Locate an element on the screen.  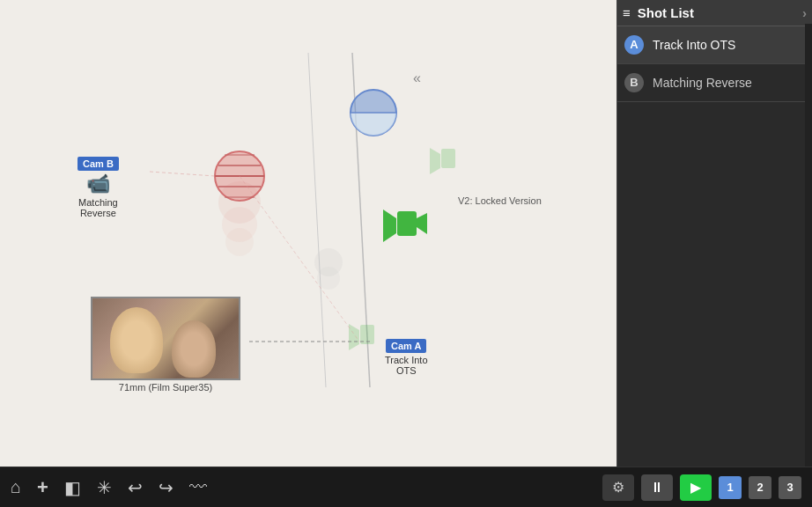
chevron-right-icon: › is located at coordinates (805, 12).